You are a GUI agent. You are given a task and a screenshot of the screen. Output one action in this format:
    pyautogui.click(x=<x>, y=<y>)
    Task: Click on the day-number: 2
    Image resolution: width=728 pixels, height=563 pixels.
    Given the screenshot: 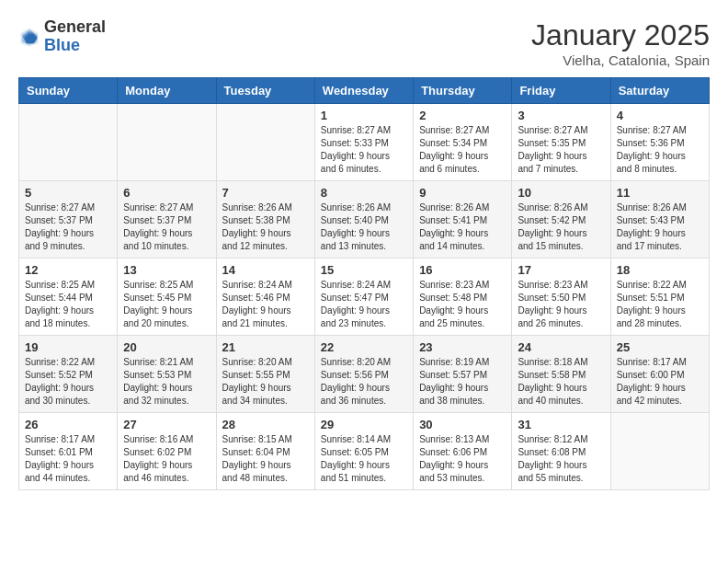 What is the action you would take?
    pyautogui.click(x=462, y=116)
    